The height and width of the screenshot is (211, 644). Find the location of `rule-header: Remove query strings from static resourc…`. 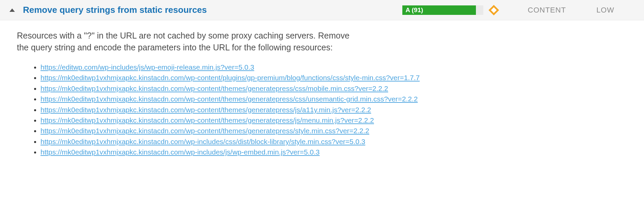

rule-header: Remove query strings from static resourc… is located at coordinates (322, 10).